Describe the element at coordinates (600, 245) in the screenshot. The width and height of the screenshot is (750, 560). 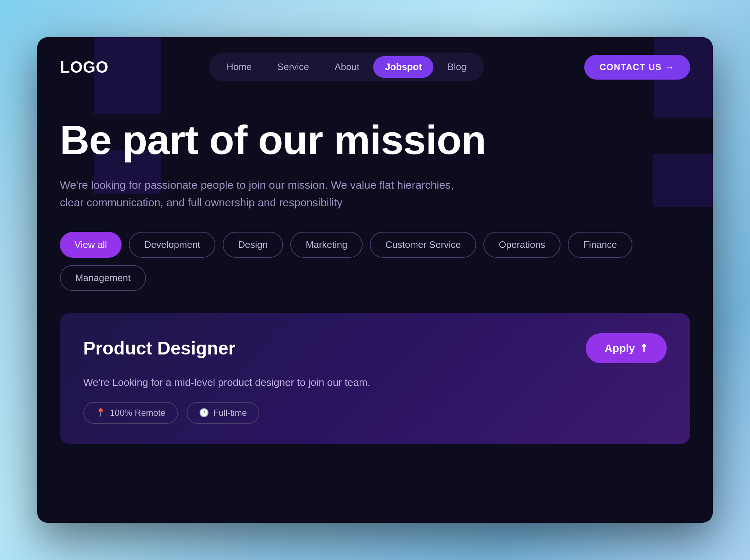
I see `filter-finance: Finance` at that location.